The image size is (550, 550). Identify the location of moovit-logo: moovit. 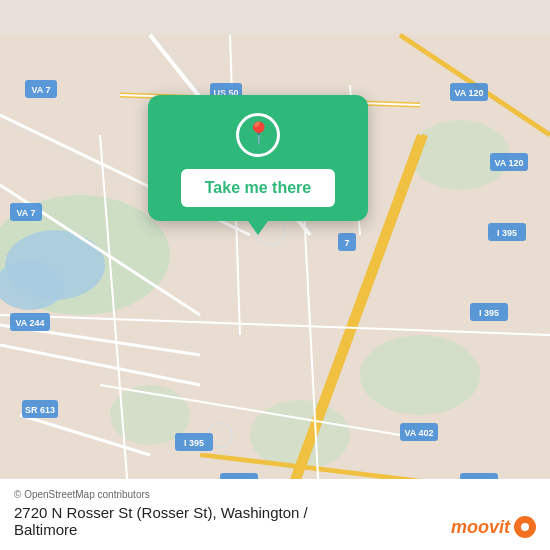
(494, 527).